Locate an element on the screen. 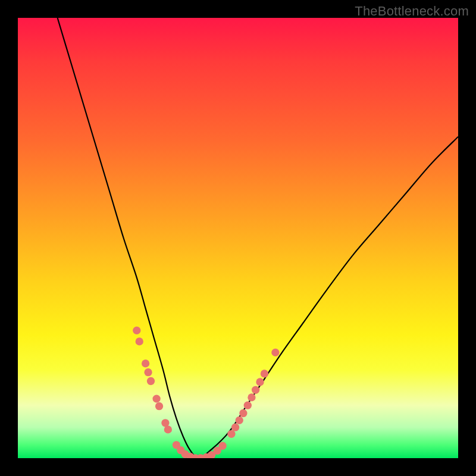  sample-markers is located at coordinates (206, 393).